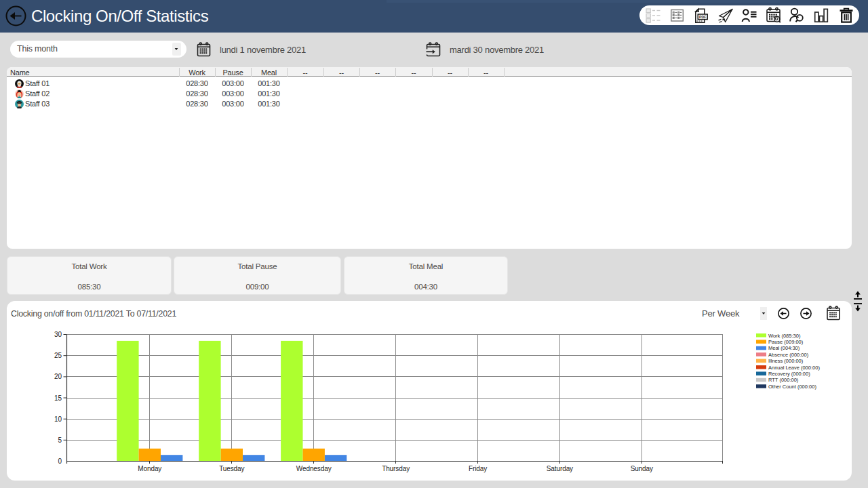 The image size is (868, 488). What do you see at coordinates (794, 367) in the screenshot?
I see `svg-text: Annual Leave (000:00)` at bounding box center [794, 367].